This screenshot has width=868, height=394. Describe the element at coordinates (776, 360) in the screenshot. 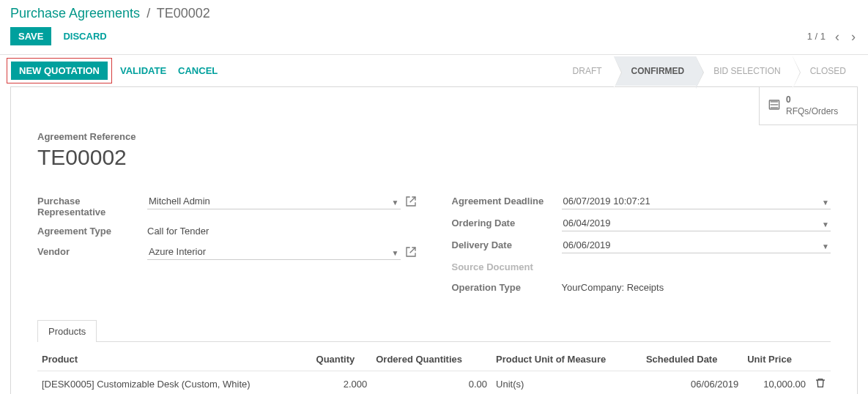

I see `col-price: Unit Price` at that location.